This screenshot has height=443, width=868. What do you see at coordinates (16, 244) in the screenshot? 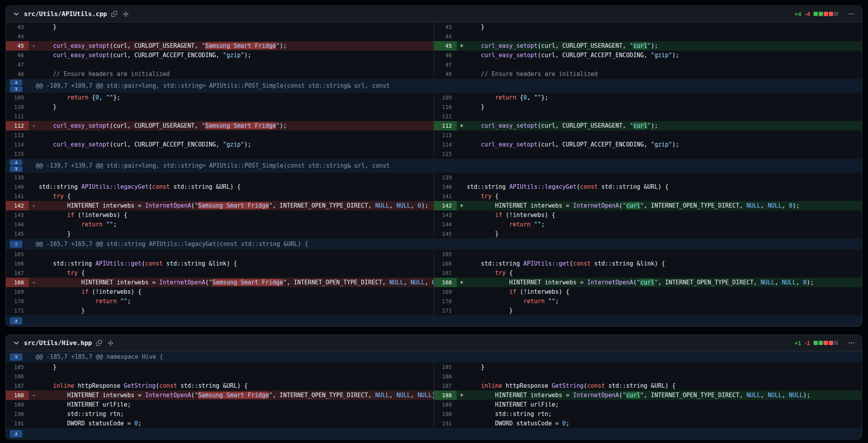
I see `expand-fold-button` at bounding box center [16, 244].